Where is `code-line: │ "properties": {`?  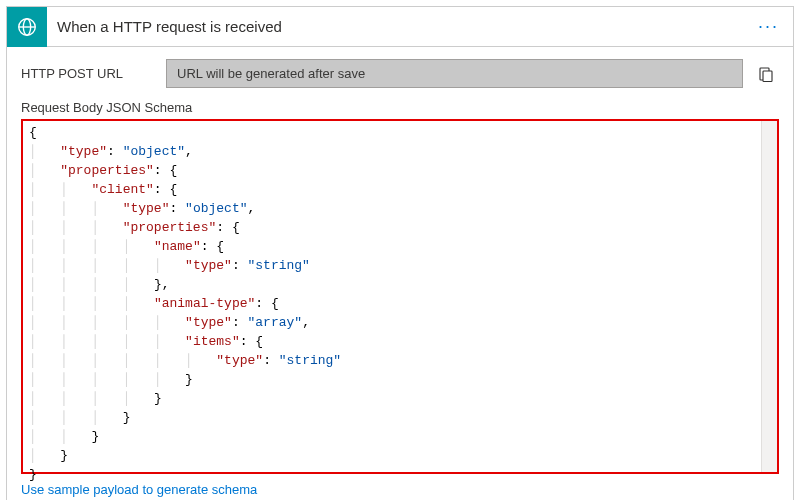
code-line: │ "properties": { is located at coordinates (400, 170).